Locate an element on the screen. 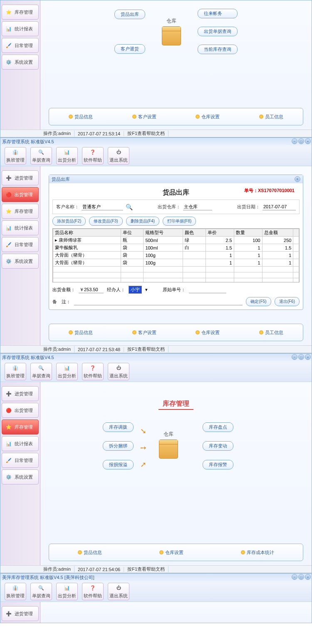 This screenshot has height=644, width=312. blink-cost: 库存成本统计 is located at coordinates (258, 552).